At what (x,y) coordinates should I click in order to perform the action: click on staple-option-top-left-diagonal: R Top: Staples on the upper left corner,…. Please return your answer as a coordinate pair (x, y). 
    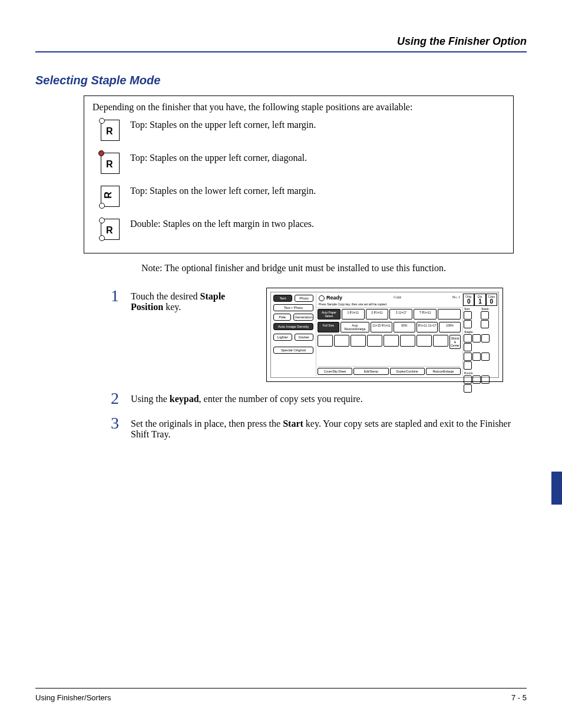
    Looking at the image, I should click on (303, 163).